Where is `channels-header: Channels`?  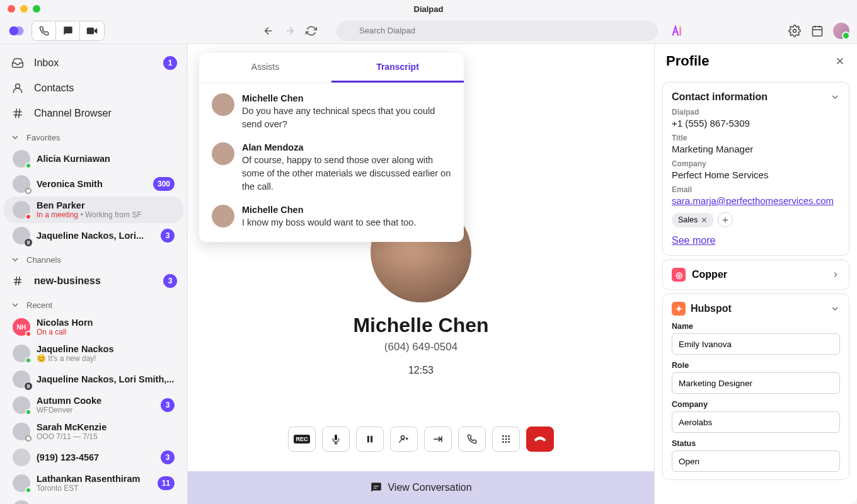 channels-header: Channels is located at coordinates (93, 258).